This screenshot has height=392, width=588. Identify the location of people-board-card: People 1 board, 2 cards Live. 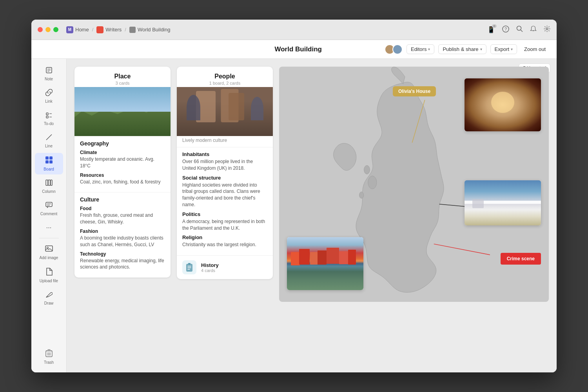
(225, 173).